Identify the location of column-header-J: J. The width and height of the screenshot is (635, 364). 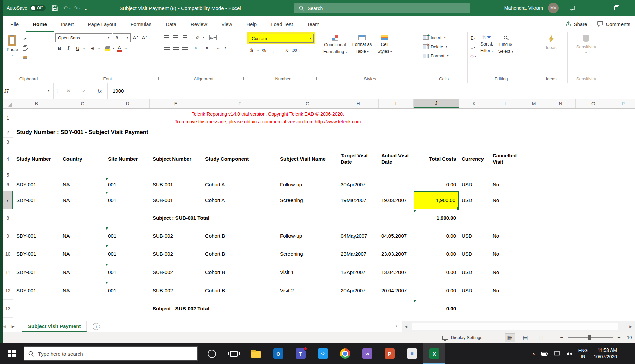
(436, 104).